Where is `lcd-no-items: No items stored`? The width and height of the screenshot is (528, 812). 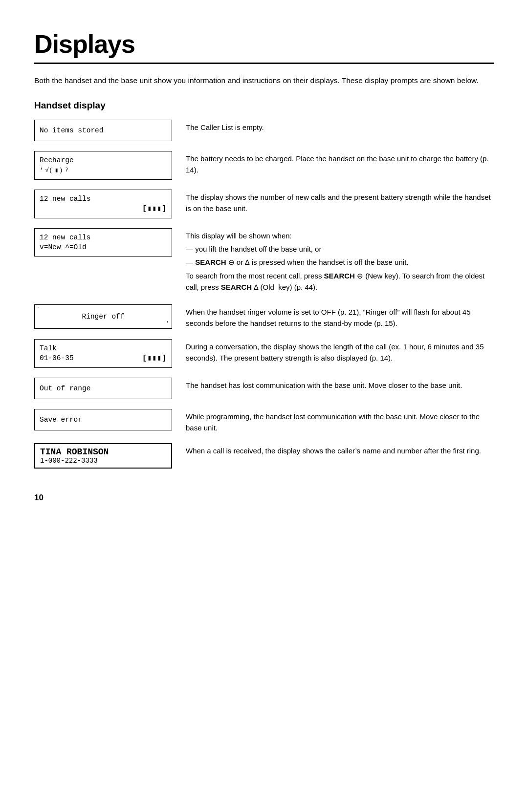 lcd-no-items: No items stored is located at coordinates (103, 130).